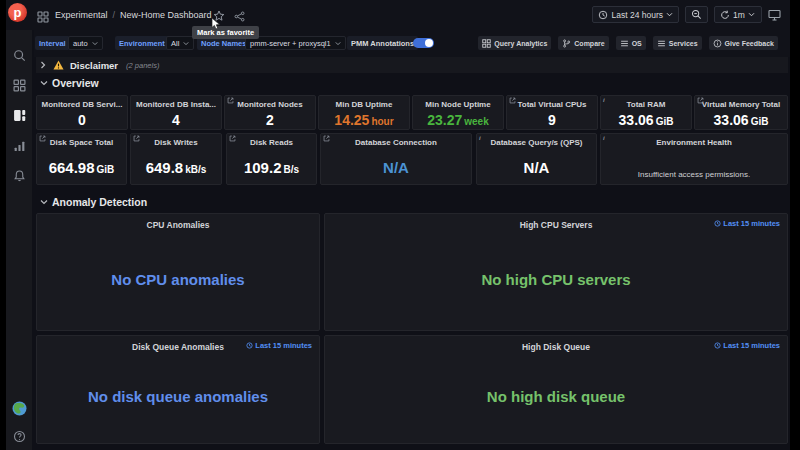 The width and height of the screenshot is (800, 450). What do you see at coordinates (86, 43) in the screenshot?
I see `interval-select: auto` at bounding box center [86, 43].